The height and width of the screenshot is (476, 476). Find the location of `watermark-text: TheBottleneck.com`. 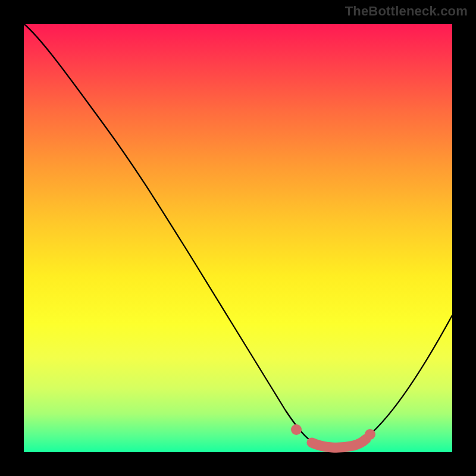

watermark-text: TheBottleneck.com is located at coordinates (406, 11).